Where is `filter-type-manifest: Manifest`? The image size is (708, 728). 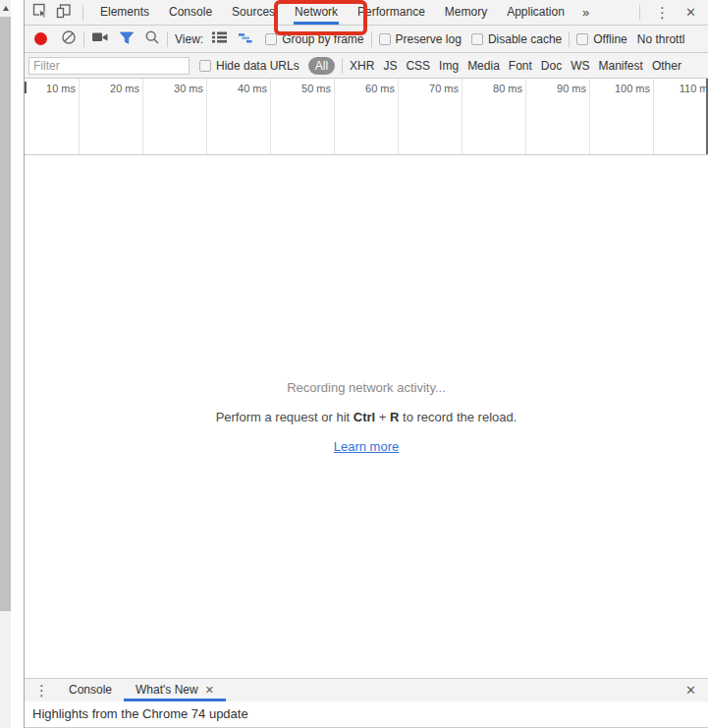
filter-type-manifest: Manifest is located at coordinates (621, 66).